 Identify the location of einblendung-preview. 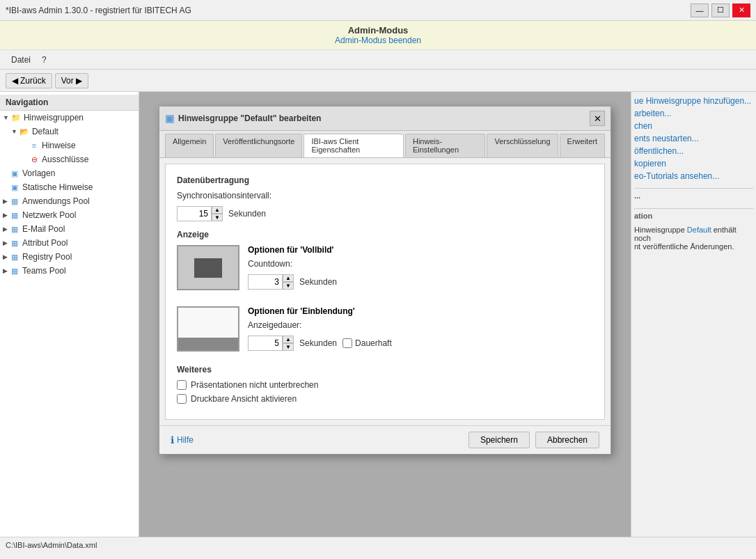
(208, 329).